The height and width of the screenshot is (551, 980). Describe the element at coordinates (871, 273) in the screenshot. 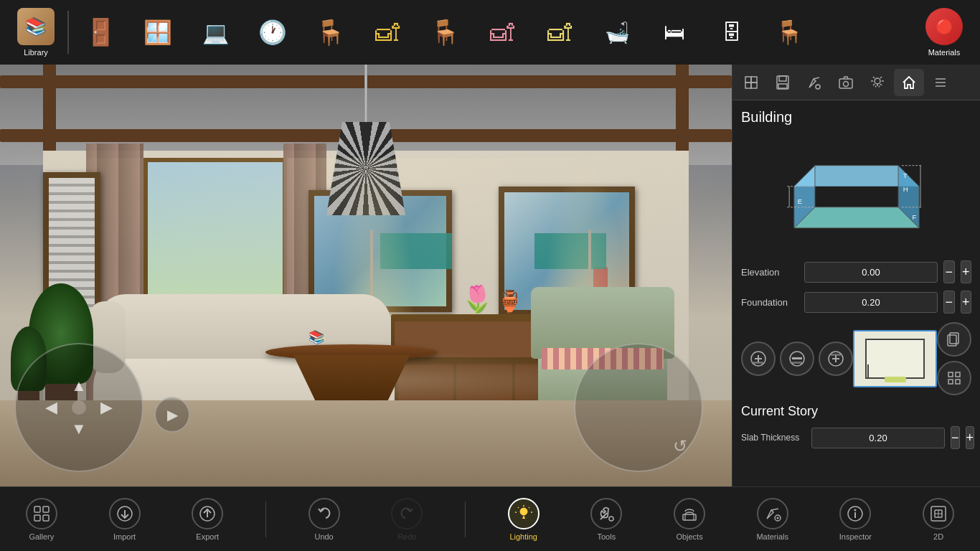

I see `elevation-input` at that location.